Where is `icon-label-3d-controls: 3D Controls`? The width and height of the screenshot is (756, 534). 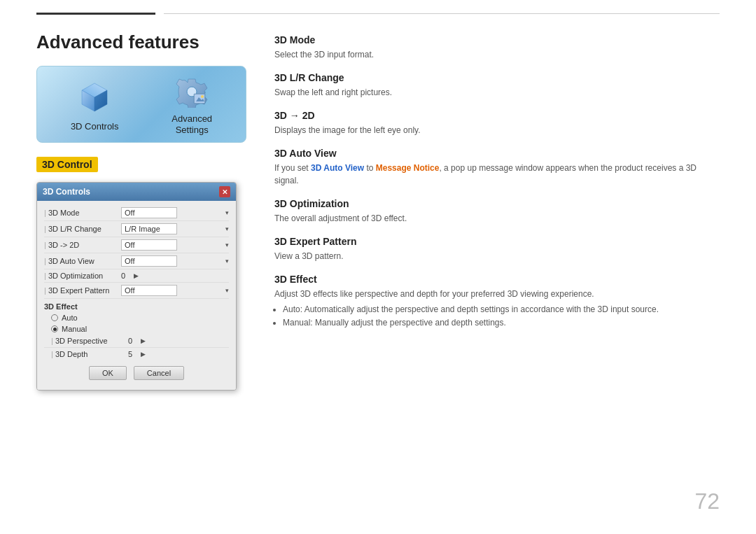 icon-label-3d-controls: 3D Controls is located at coordinates (95, 127).